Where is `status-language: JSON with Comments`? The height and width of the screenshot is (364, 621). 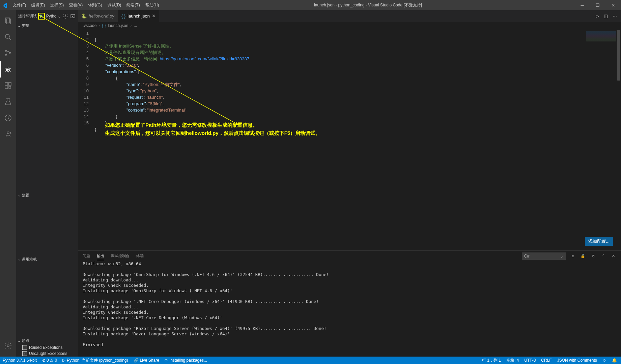 status-language: JSON with Comments is located at coordinates (577, 360).